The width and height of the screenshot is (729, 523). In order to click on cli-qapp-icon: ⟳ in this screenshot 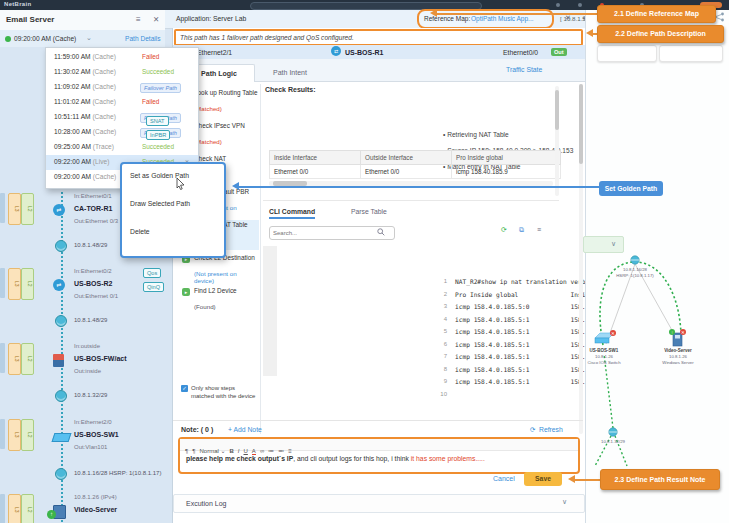, I will do `click(504, 230)`.